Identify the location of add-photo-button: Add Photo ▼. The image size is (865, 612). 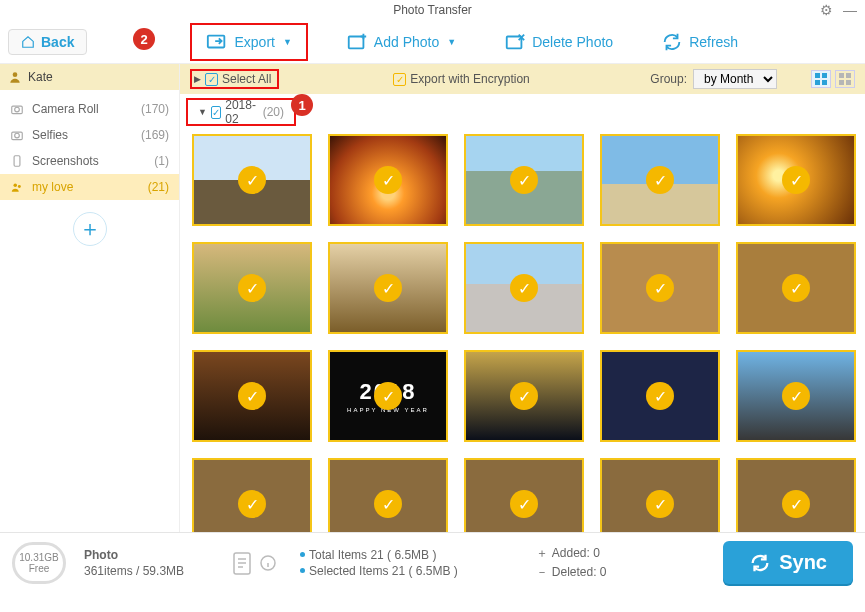
(401, 42).